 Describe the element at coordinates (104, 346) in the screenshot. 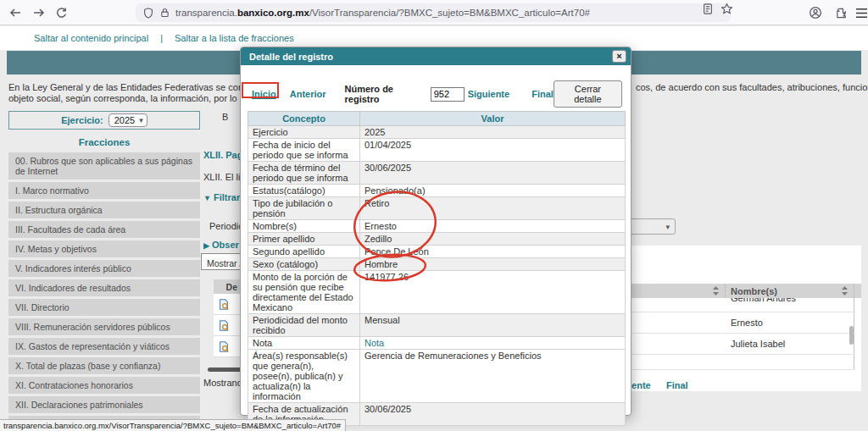

I see `sidebar-item-fraccion: IX. Gastos de representación y viáticos` at that location.